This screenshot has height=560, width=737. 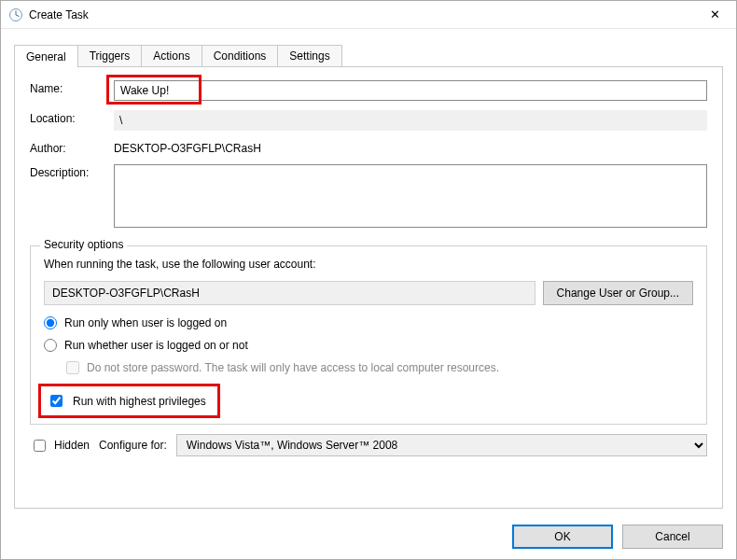 I want to click on change-user-button: Change User or Group..., so click(x=618, y=293).